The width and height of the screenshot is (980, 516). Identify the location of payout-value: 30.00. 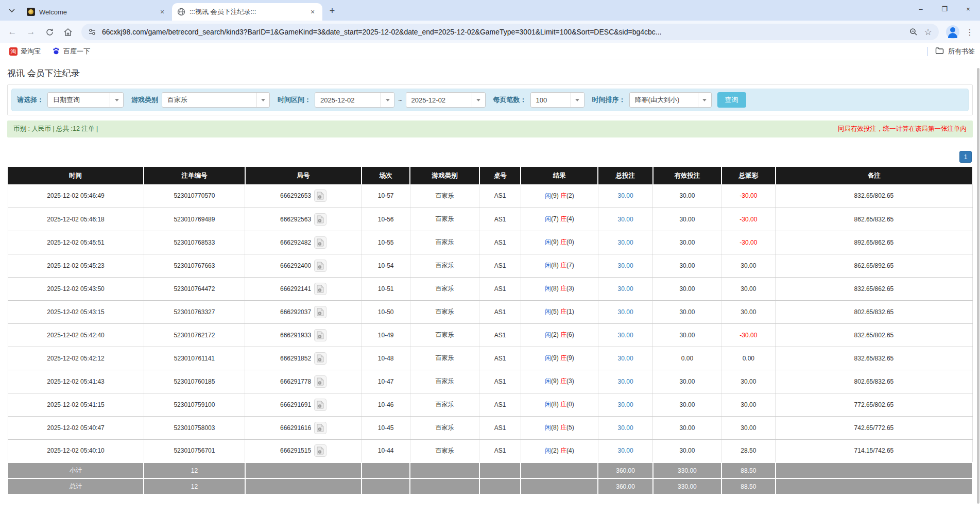
(748, 289).